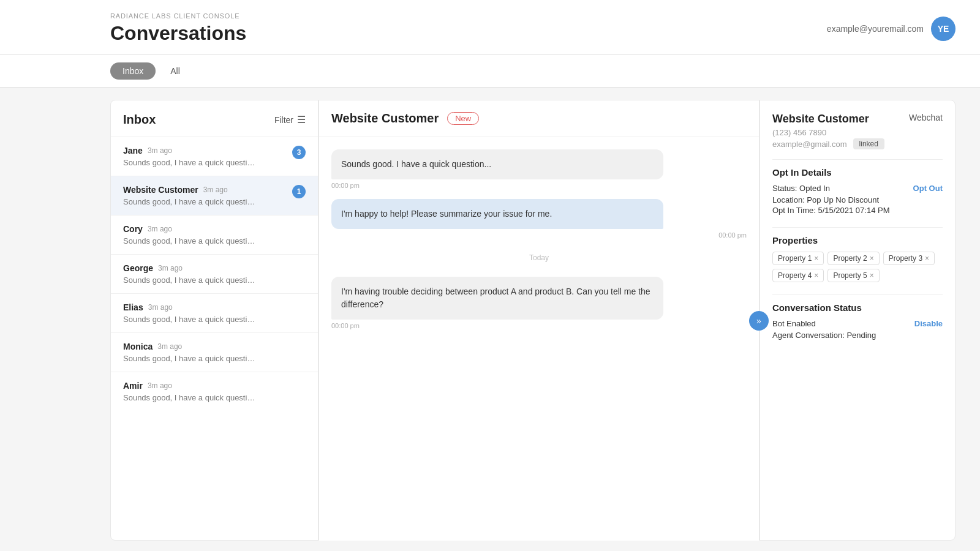  I want to click on detail-phone: (123) 456 7890, so click(858, 132).